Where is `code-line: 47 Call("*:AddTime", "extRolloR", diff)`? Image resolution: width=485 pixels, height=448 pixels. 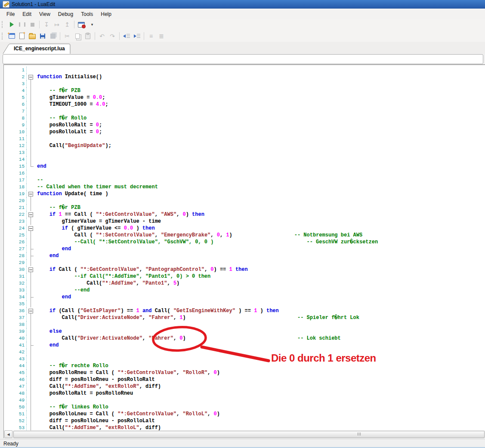 code-line: 47 Call("*:AddTime", "extRolloR", diff) is located at coordinates (244, 387).